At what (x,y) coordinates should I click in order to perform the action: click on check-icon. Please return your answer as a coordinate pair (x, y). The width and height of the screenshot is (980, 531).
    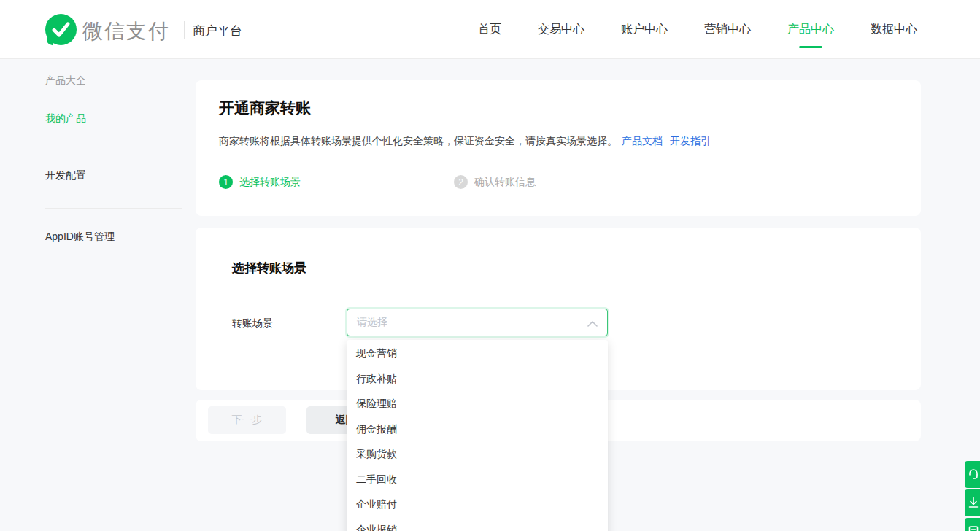
    Looking at the image, I should click on (61, 29).